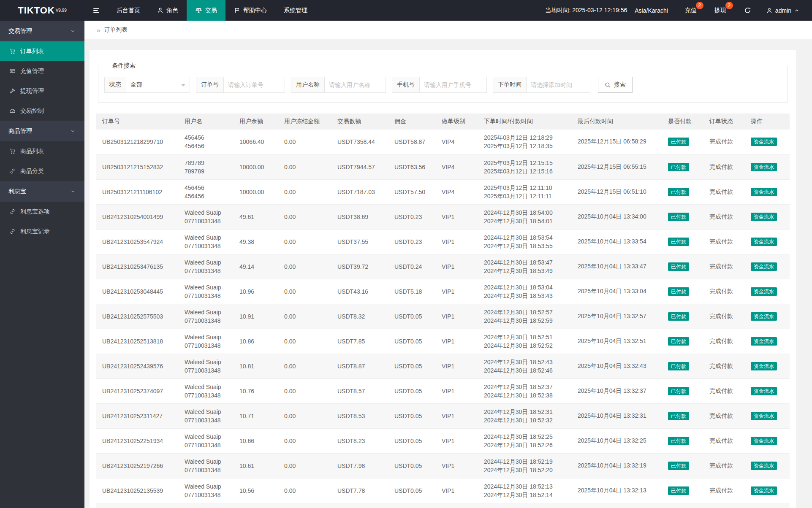 The height and width of the screenshot is (508, 812). I want to click on withdraw-count-badge: 2, so click(729, 5).